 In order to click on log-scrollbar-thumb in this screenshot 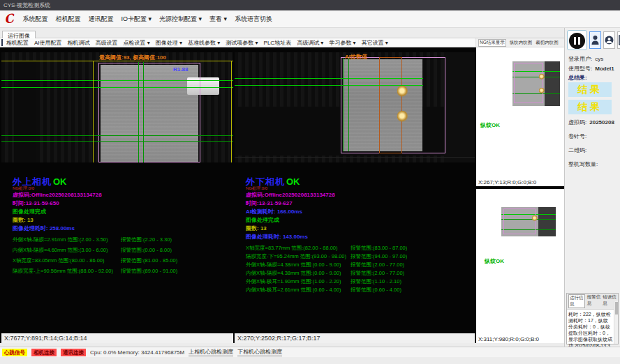, I will do `click(617, 308)`.